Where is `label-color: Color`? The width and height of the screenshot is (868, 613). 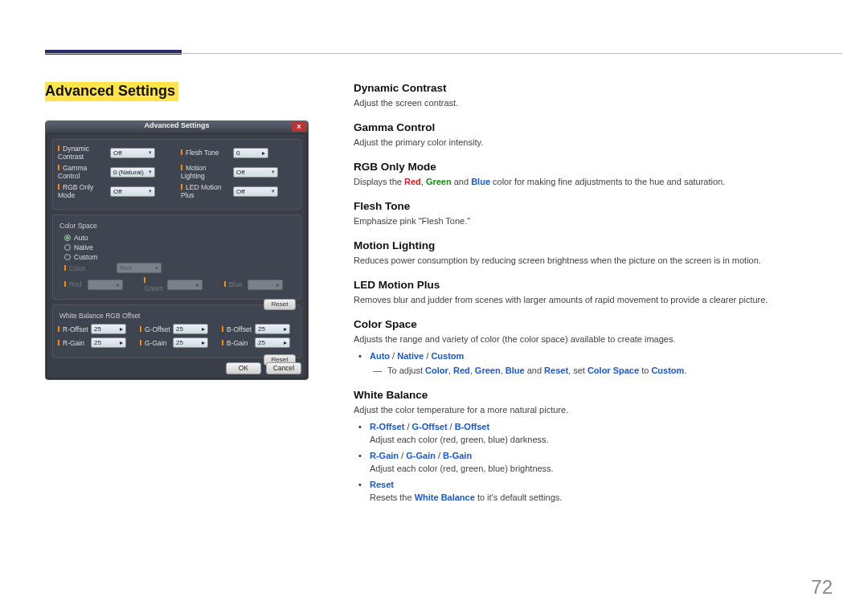
label-color: Color is located at coordinates (89, 268).